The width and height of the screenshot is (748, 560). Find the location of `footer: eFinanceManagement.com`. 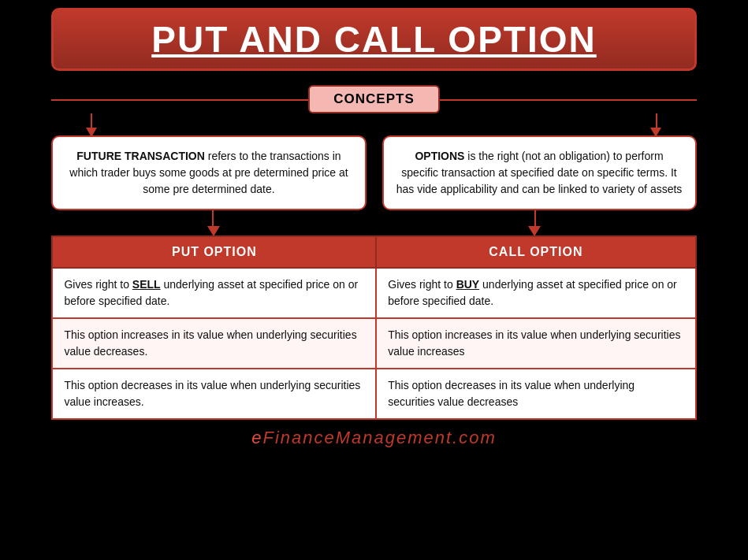

footer: eFinanceManagement.com is located at coordinates (374, 438).